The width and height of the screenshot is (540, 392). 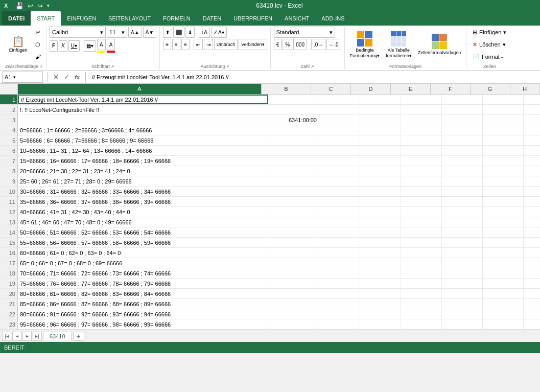 I want to click on cell-g4, so click(x=503, y=130).